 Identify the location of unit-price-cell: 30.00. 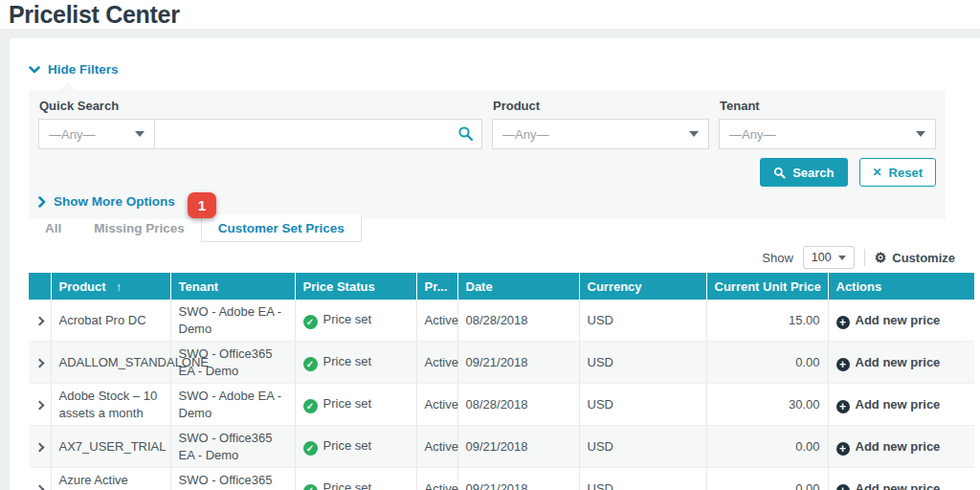
(768, 405).